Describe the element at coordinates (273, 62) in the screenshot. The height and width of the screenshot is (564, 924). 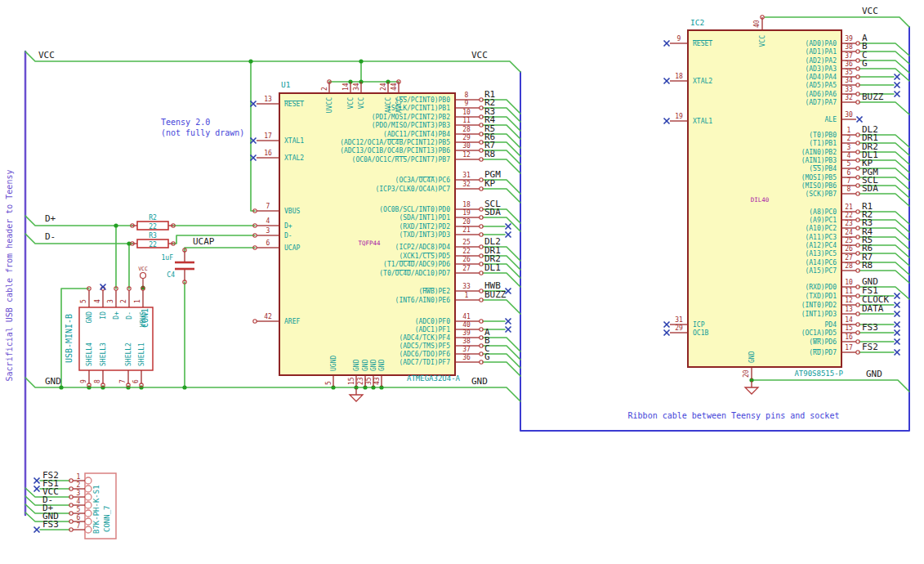
I see `wire` at that location.